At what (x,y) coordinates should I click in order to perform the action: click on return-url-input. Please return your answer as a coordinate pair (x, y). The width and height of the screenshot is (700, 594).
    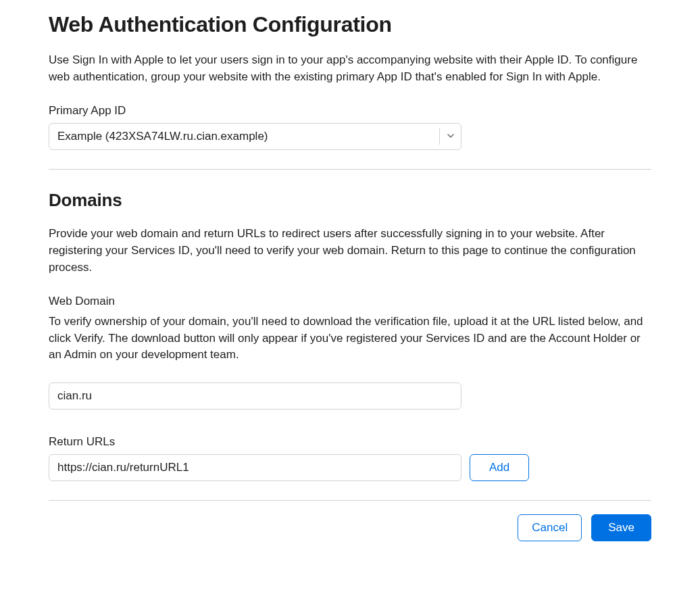
    Looking at the image, I should click on (255, 468).